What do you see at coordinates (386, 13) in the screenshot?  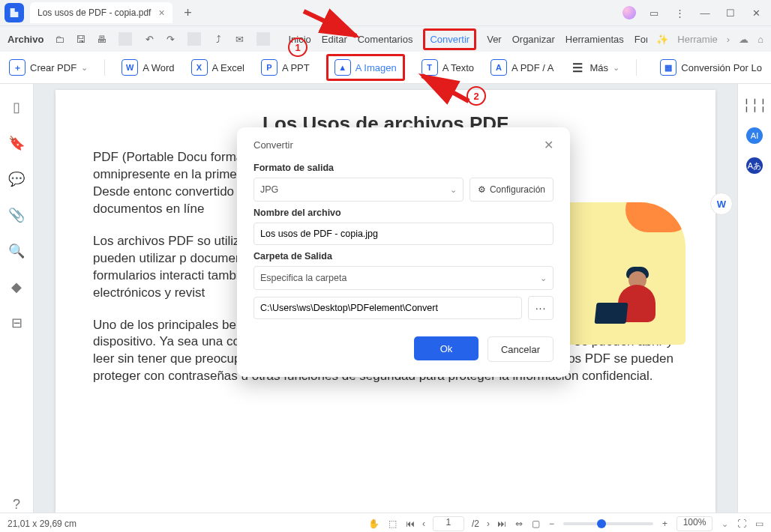 I see `title-bar: Los usos de PDF - copia.pdf × + ▭ ⋮ — ☐ …` at bounding box center [386, 13].